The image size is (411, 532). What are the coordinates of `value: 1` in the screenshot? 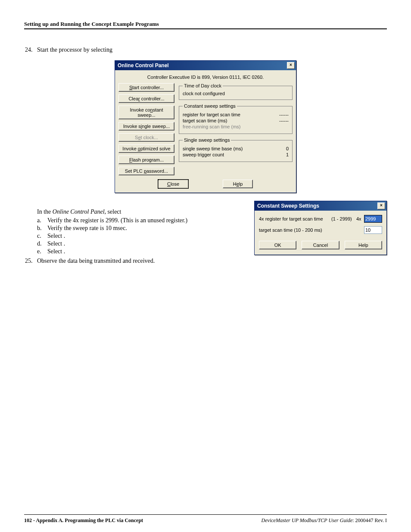 It's located at (280, 155).